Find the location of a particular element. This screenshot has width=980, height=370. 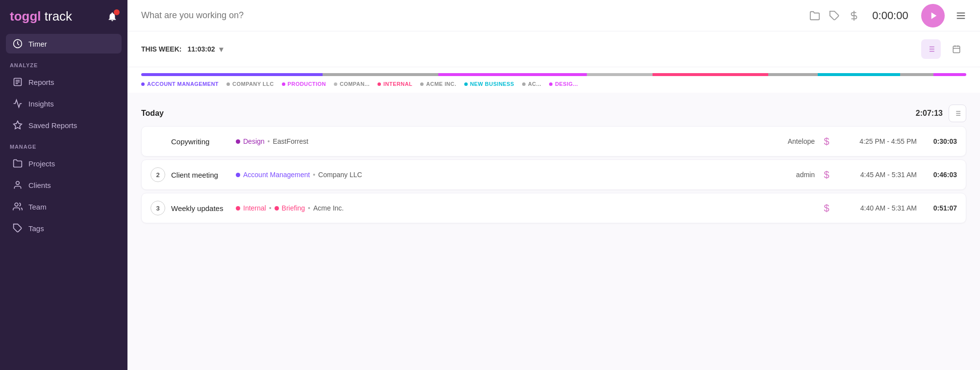

sidebar-item-projects: Projects is located at coordinates (64, 163).